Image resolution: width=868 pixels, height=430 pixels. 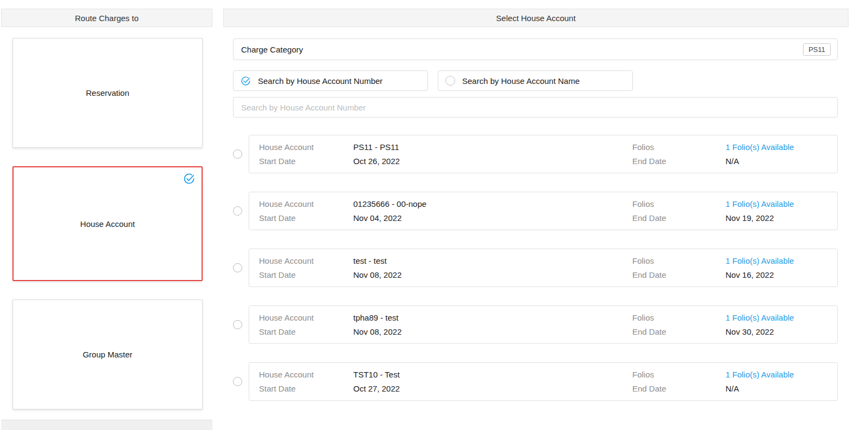 What do you see at coordinates (543, 211) in the screenshot?
I see `house-account-card: House Account 01235666 - 00-nope Folios …` at bounding box center [543, 211].